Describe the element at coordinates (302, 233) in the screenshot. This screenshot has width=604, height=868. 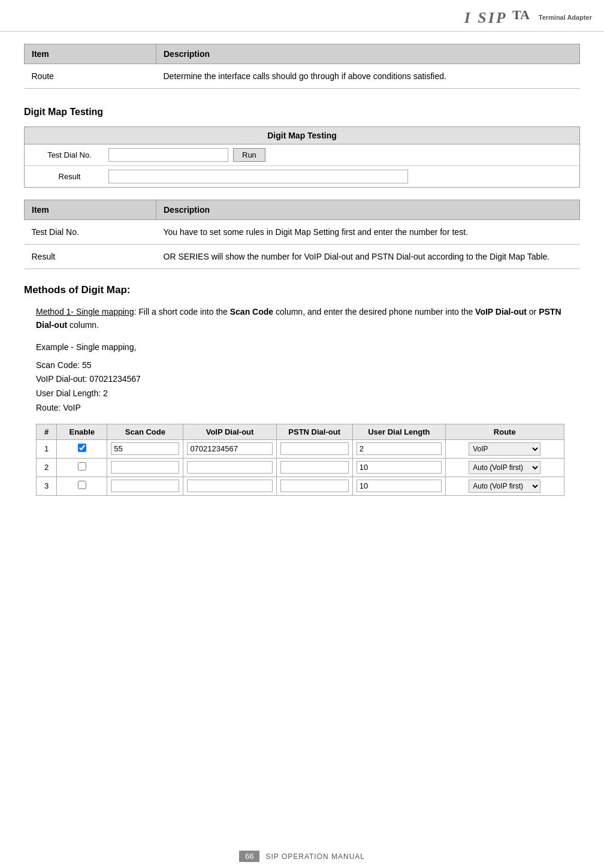
I see `desc2-row-0: Test Dial No. You have to set some rules…` at that location.